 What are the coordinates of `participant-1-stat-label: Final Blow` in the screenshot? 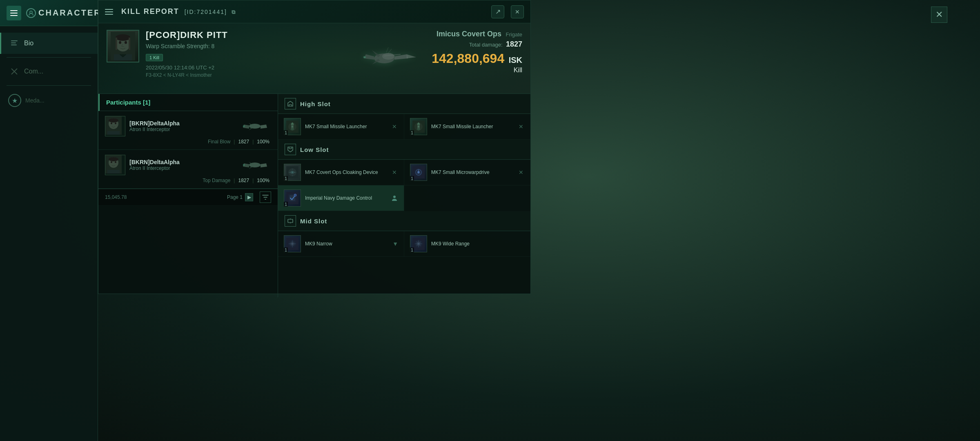 It's located at (219, 142).